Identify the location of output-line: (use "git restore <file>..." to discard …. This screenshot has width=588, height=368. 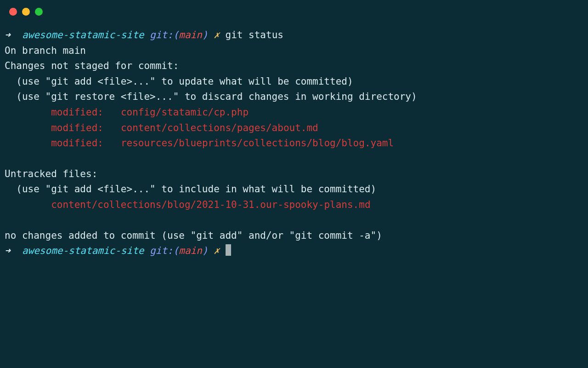
(294, 97).